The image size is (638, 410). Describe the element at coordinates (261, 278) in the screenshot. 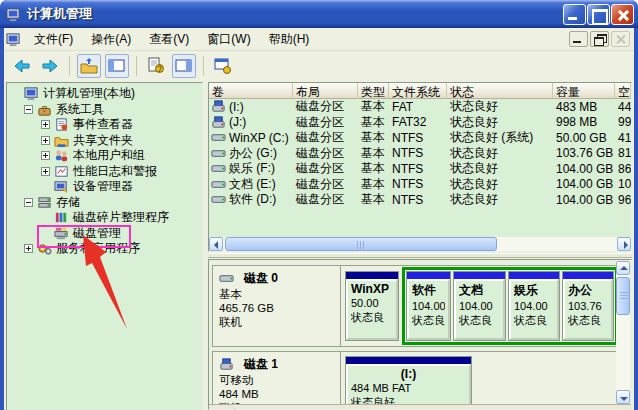

I see `disk-title: 磁盘 0` at that location.